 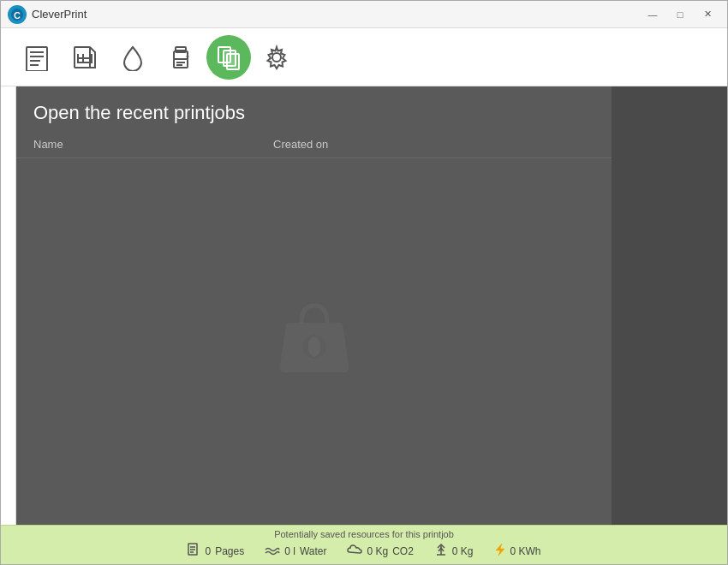 I want to click on stat-pages: 0 Pages, so click(x=216, y=551).